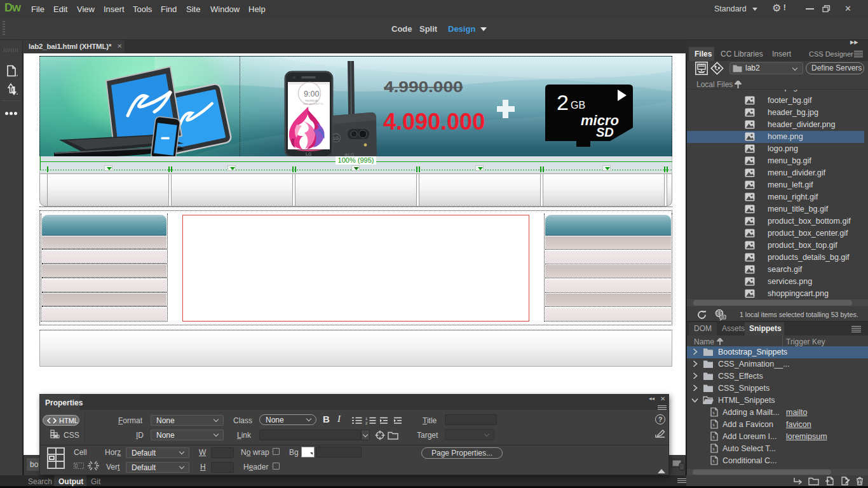  Describe the element at coordinates (311, 94) in the screenshot. I see `svg-text: 9:00` at that location.